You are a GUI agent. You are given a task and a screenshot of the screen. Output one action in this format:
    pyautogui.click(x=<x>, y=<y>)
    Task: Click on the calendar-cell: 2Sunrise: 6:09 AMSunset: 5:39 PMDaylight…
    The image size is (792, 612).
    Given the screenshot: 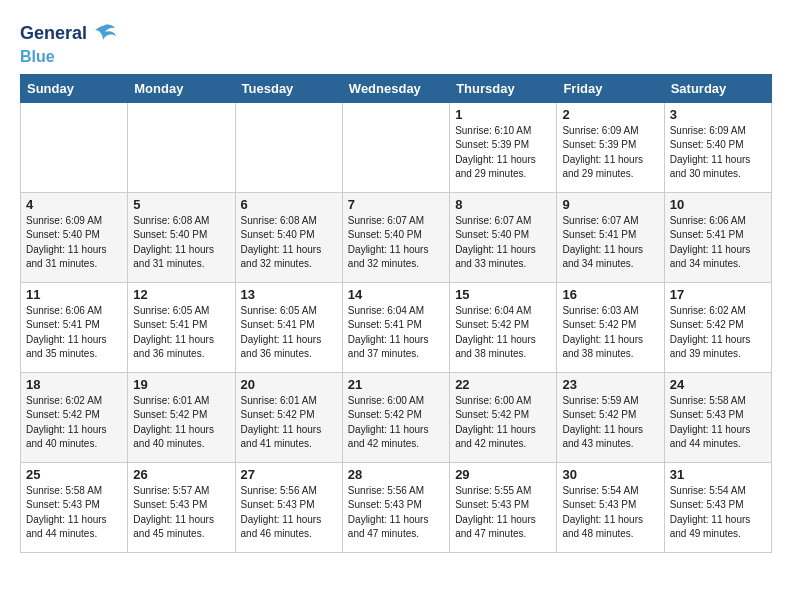 What is the action you would take?
    pyautogui.click(x=610, y=147)
    